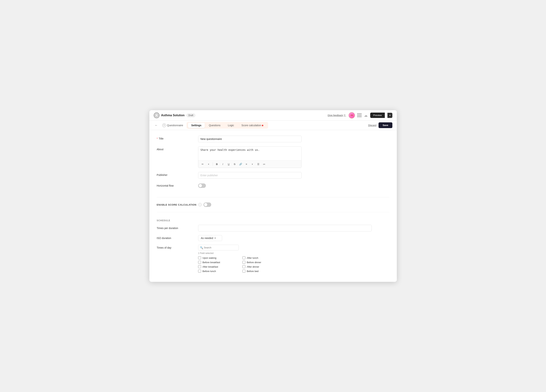 The width and height of the screenshot is (546, 392). Describe the element at coordinates (294, 139) in the screenshot. I see `title-field` at that location.